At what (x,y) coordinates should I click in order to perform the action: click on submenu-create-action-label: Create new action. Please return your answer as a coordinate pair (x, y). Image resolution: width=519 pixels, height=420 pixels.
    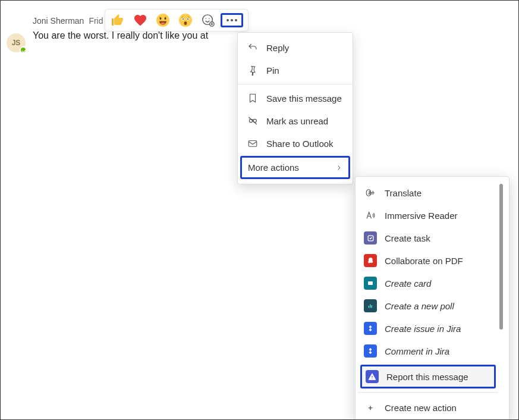
    Looking at the image, I should click on (439, 408).